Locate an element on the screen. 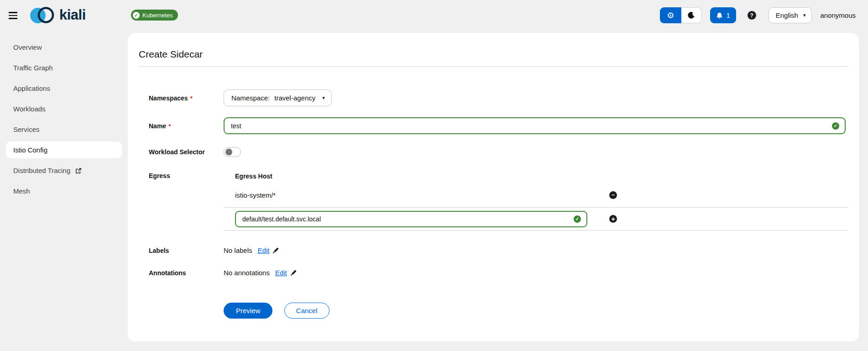 The height and width of the screenshot is (351, 868). preview-button: Preview is located at coordinates (248, 310).